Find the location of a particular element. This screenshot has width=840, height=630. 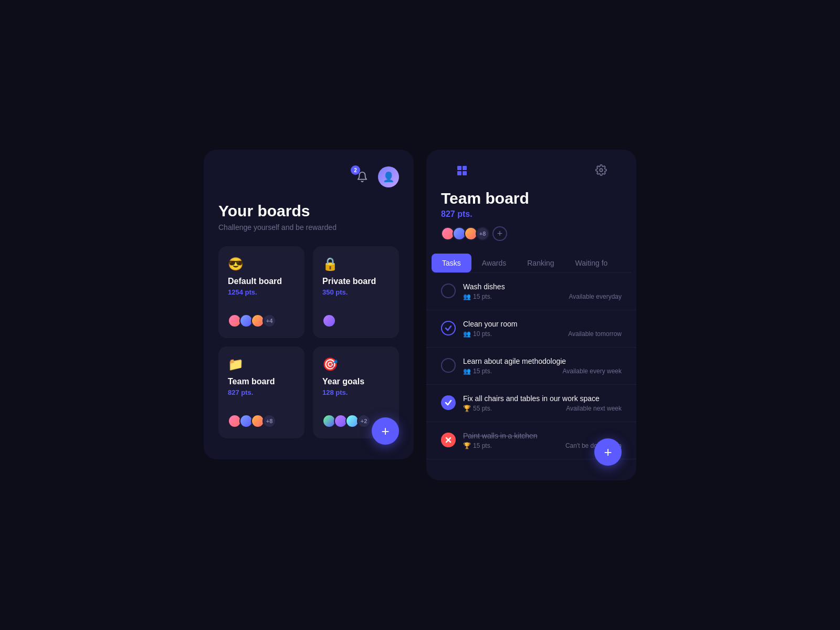

task-name: Clean your room is located at coordinates (542, 324).